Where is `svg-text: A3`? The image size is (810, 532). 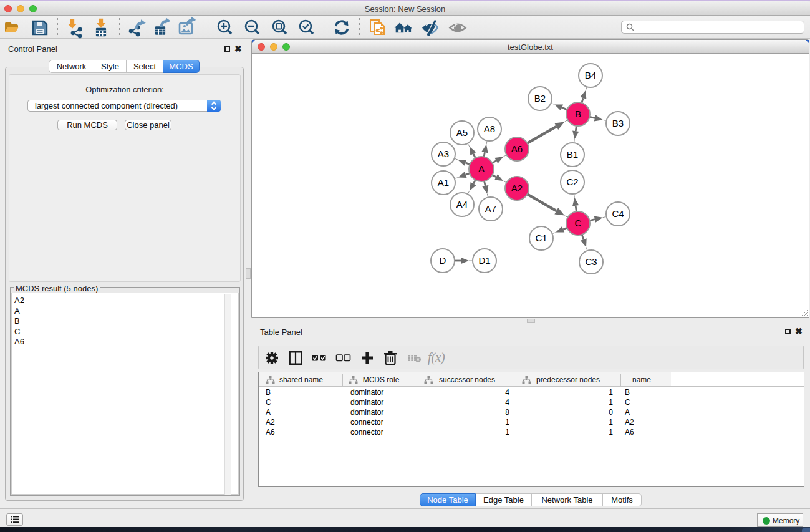
svg-text: A3 is located at coordinates (443, 153).